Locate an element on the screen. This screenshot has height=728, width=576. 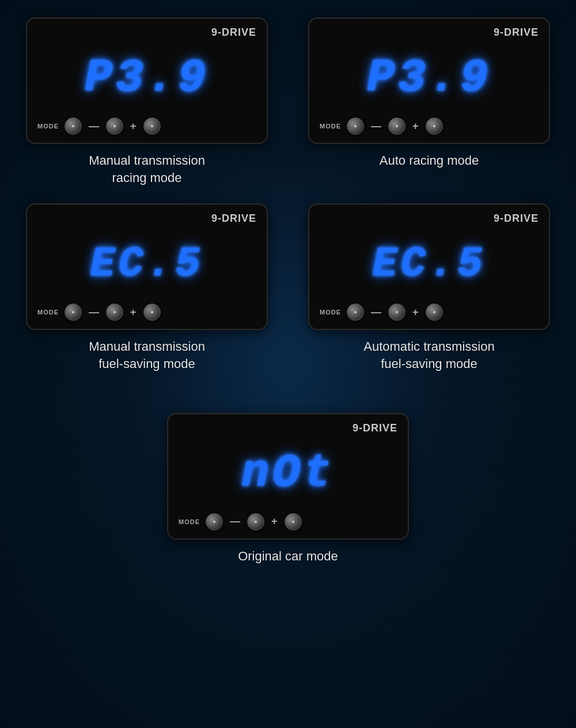
unit-manual-fuel: 9-DRIVE EC.5 MODE — + Manual transmissio… is located at coordinates (147, 288).